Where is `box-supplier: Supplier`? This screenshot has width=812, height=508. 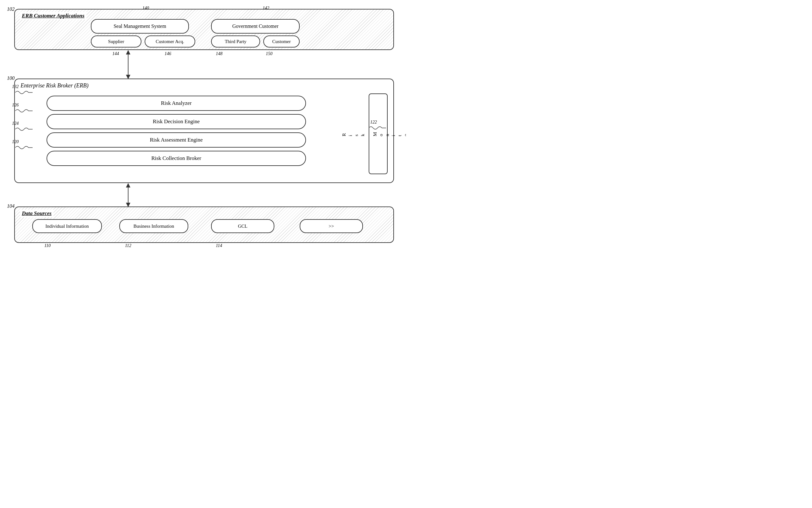 box-supplier: Supplier is located at coordinates (116, 42).